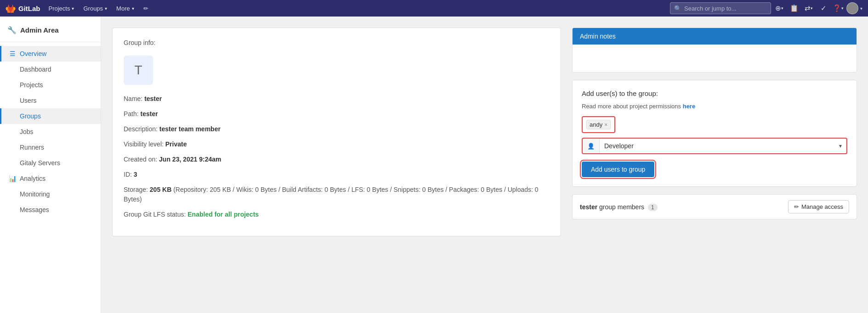 The height and width of the screenshot is (313, 868). I want to click on manage-access-label: Manage access, so click(823, 207).